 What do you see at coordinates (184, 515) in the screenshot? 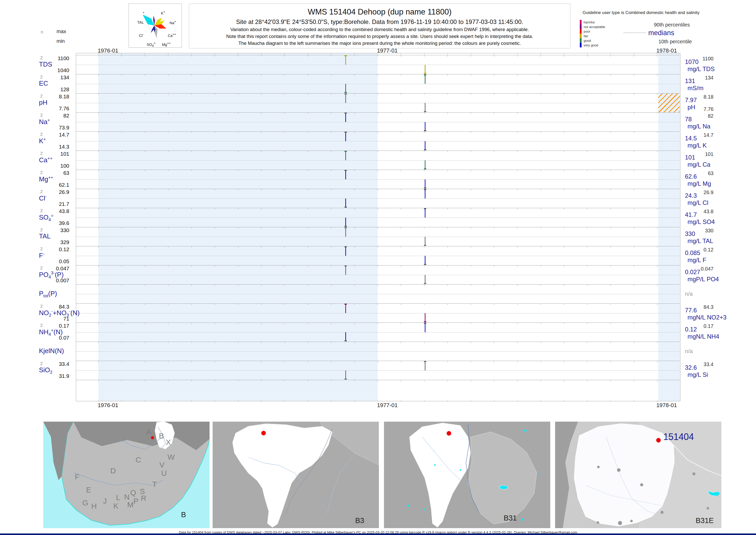
I see `panel-label: B` at bounding box center [184, 515].